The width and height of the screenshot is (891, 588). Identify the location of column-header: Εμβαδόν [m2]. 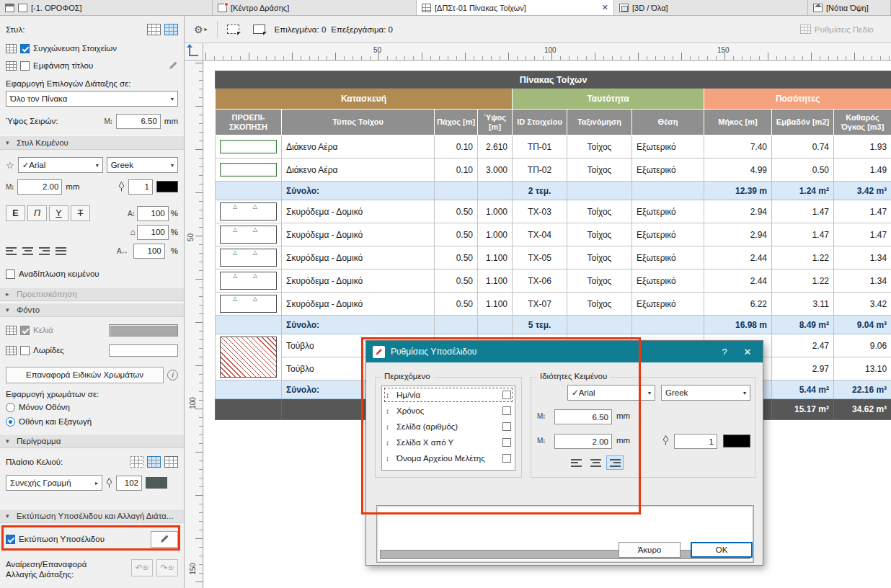
(803, 122).